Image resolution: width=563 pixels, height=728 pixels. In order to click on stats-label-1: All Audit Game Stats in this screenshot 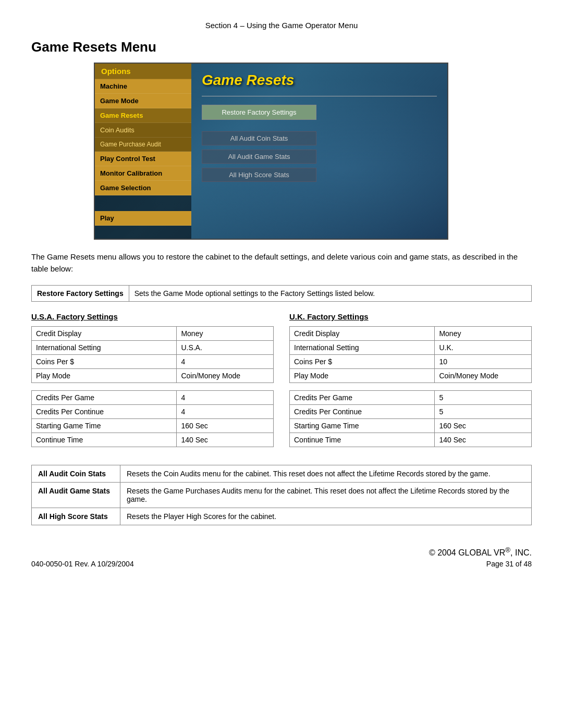, I will do `click(76, 495)`.